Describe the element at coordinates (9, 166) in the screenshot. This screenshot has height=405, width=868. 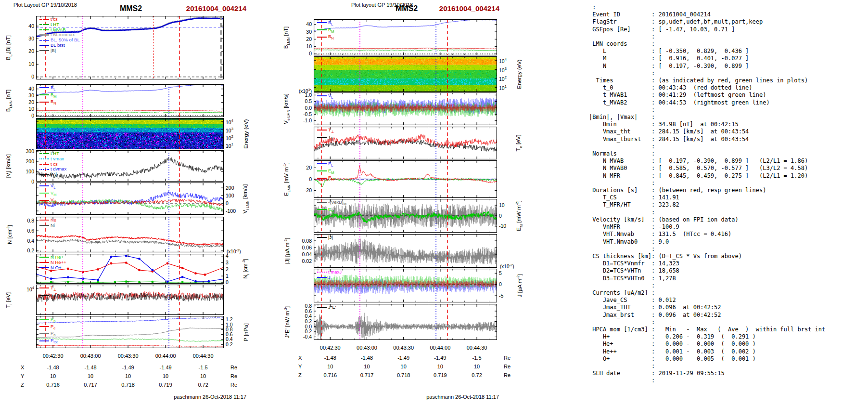
I see `y-axis-label: |Vi| [km/s]` at that location.